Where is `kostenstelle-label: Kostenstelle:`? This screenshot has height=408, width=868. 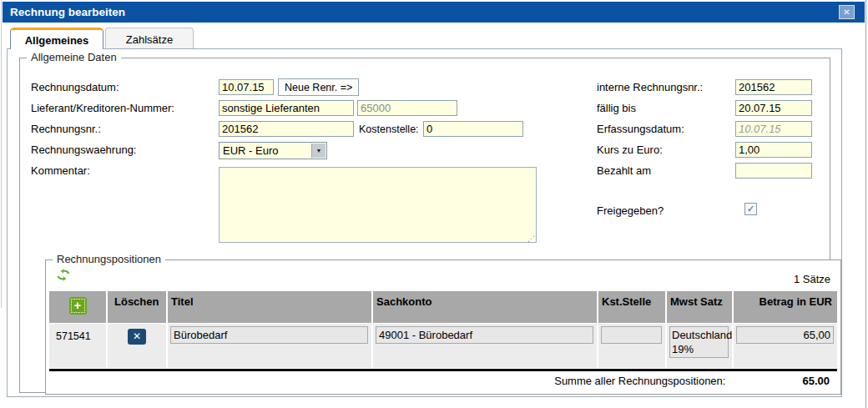 kostenstelle-label: Kostenstelle: is located at coordinates (389, 129).